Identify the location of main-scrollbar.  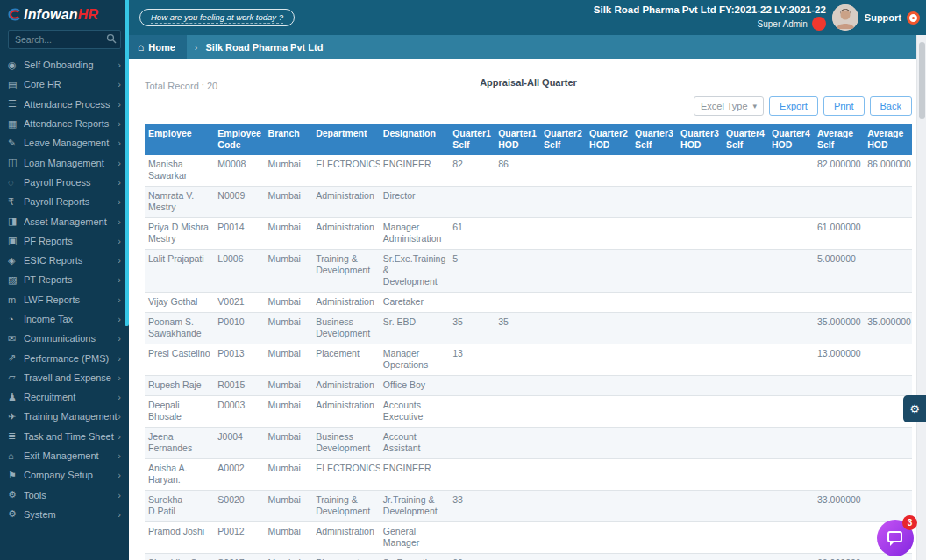
(921, 298).